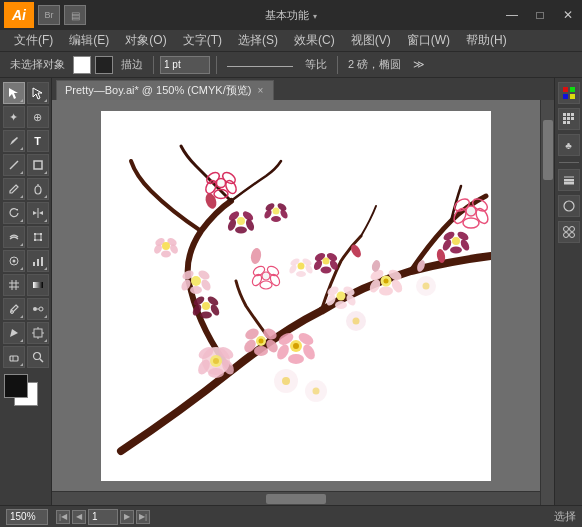  Describe the element at coordinates (14, 213) in the screenshot. I see `rotate-button` at that location.